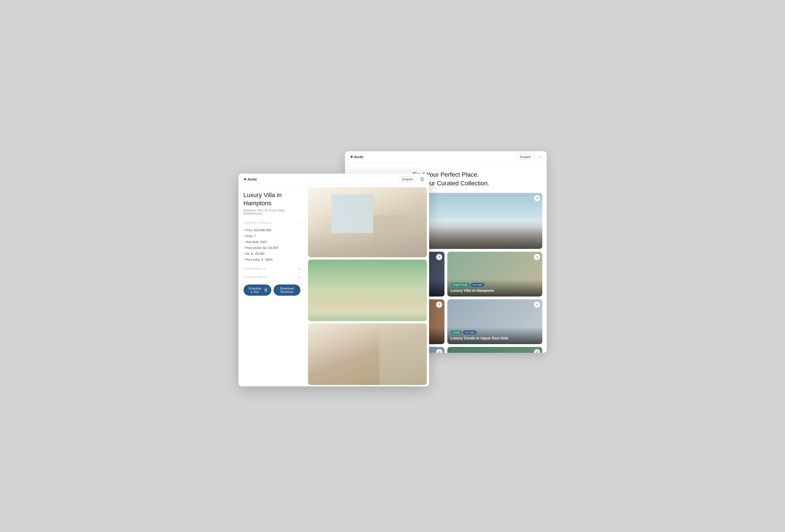 The width and height of the screenshot is (785, 532). What do you see at coordinates (272, 260) in the screenshot?
I see `detail-price-per-sqft: Price p/Sq. ft.: $320` at bounding box center [272, 260].